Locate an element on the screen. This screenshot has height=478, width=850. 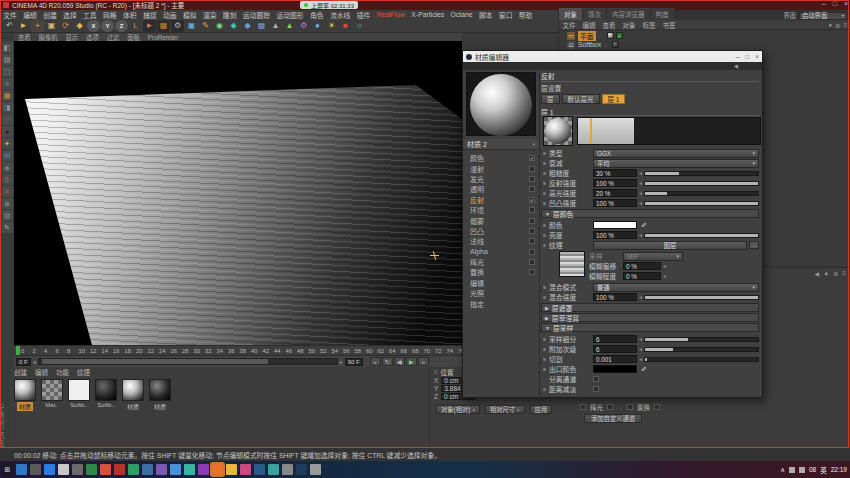
texture-mode-icon: ▨ is located at coordinates (8, 60).